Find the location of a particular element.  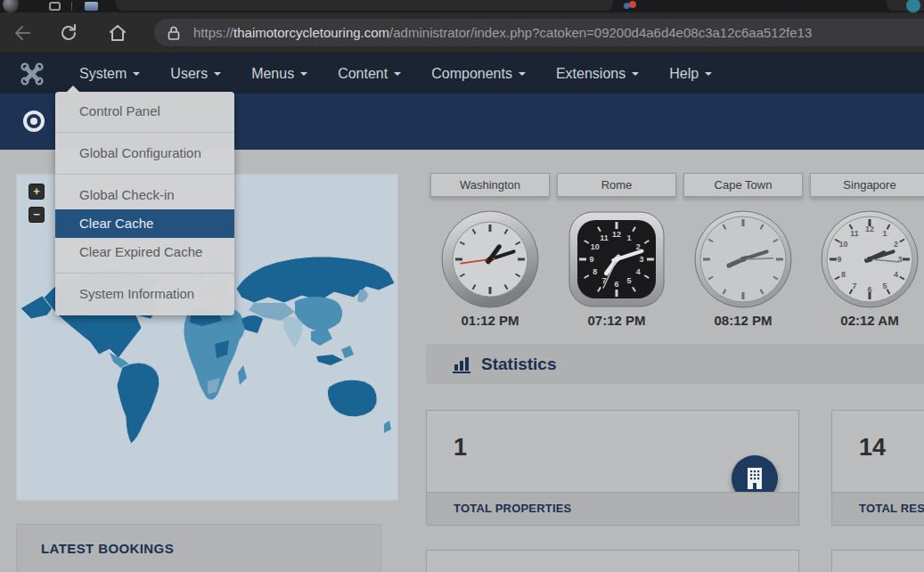

lock-icon is located at coordinates (174, 33).